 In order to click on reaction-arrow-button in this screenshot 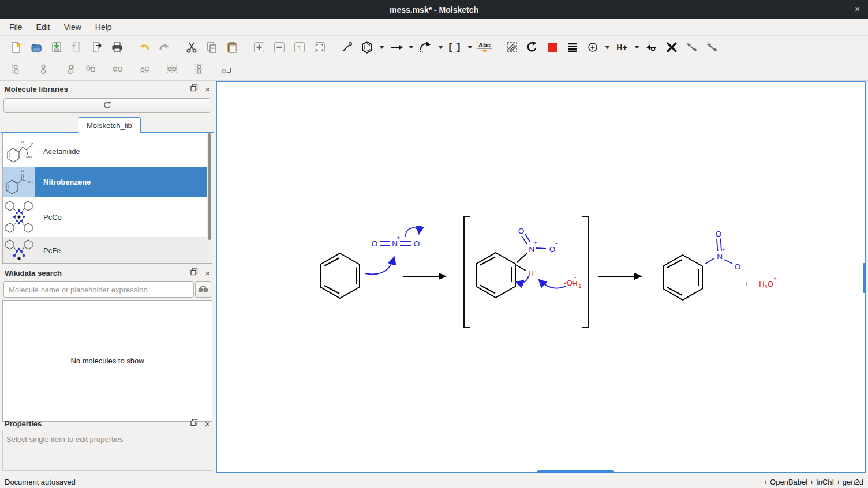, I will do `click(396, 47)`.